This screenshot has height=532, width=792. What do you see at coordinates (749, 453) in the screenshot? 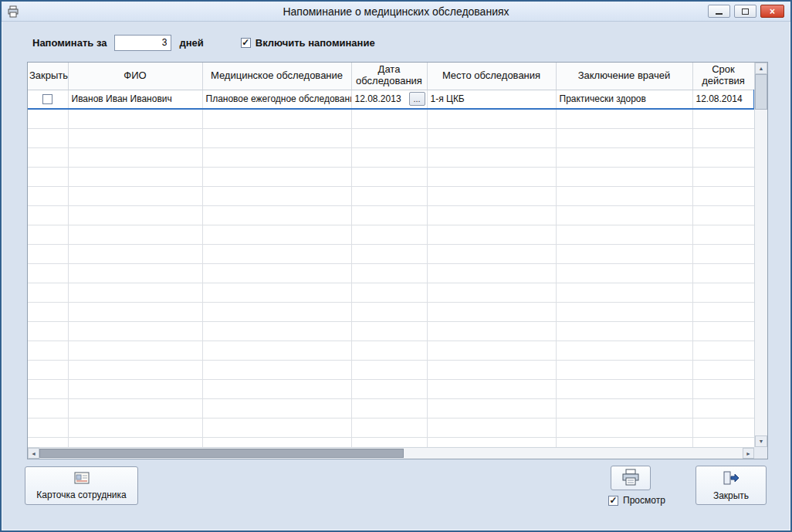
I see `scroll-right-icon: ►` at bounding box center [749, 453].